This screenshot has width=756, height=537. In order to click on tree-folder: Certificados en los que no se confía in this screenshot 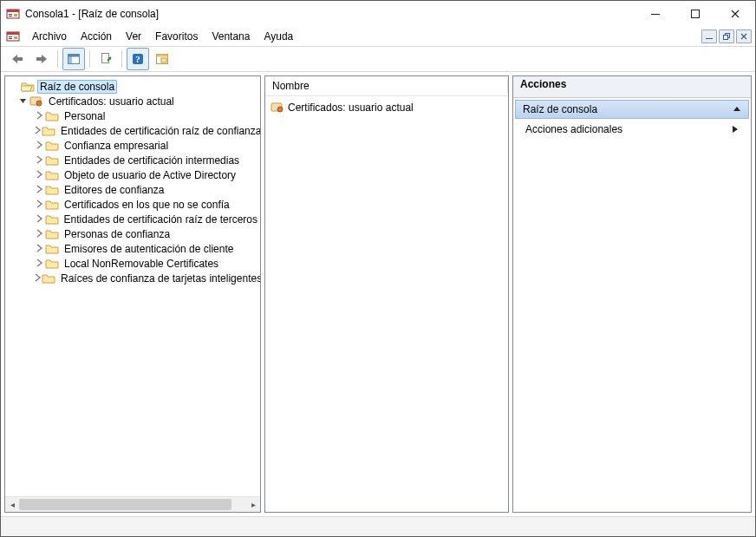, I will do `click(133, 205)`.